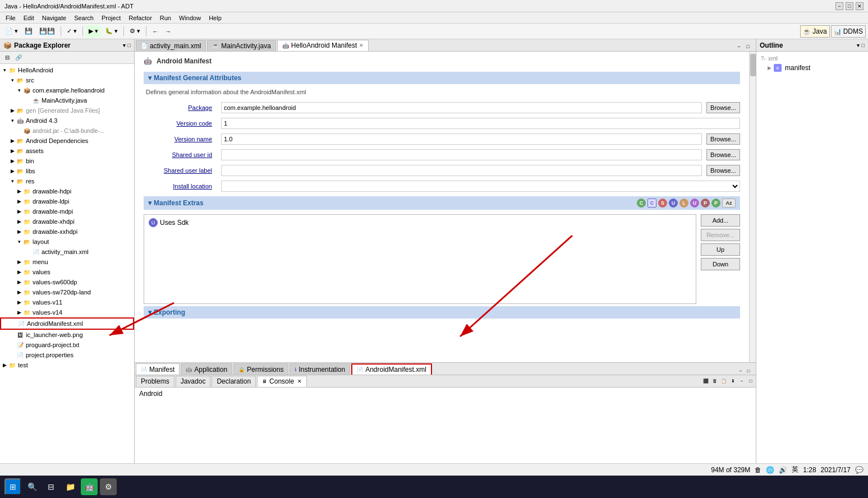 Image resolution: width=868 pixels, height=498 pixels. I want to click on tree-item-res: ▾ 📂 res, so click(67, 181).